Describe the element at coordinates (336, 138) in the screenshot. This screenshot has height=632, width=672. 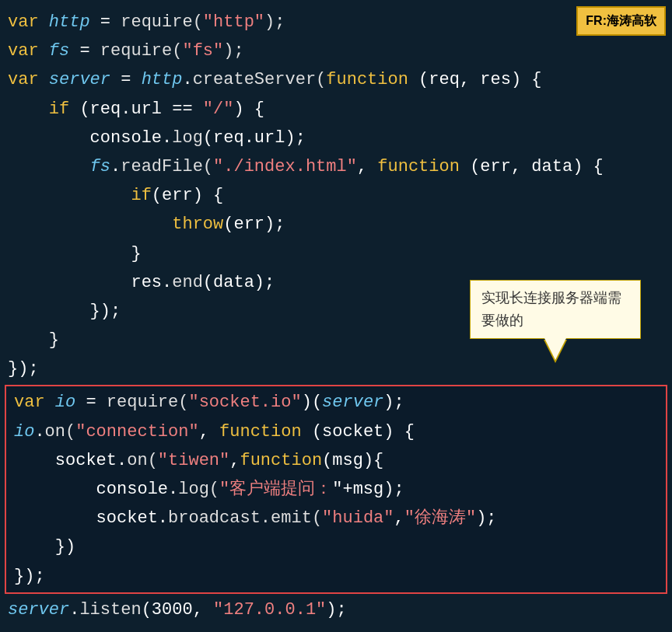
I see `code-line-5: console.log(req.url);` at that location.